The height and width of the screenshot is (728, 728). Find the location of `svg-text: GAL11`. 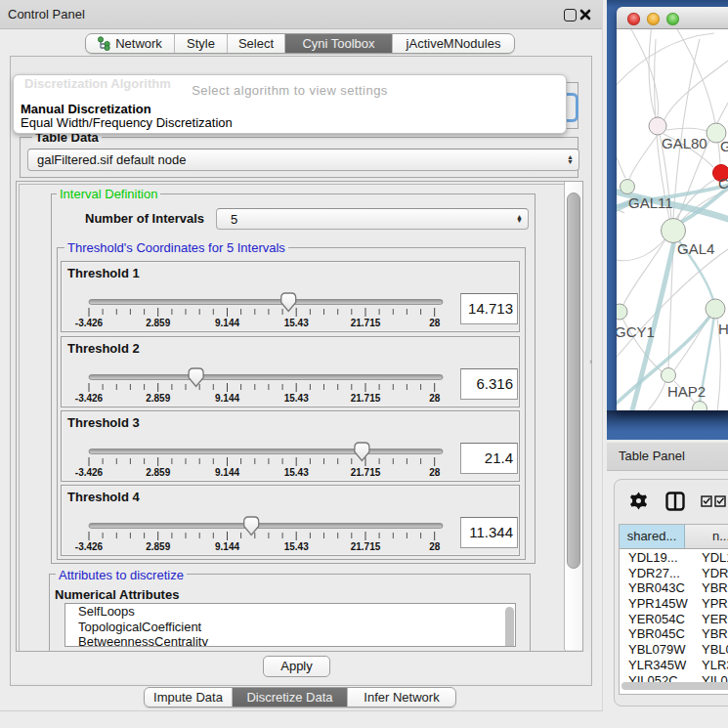

svg-text: GAL11 is located at coordinates (651, 203).